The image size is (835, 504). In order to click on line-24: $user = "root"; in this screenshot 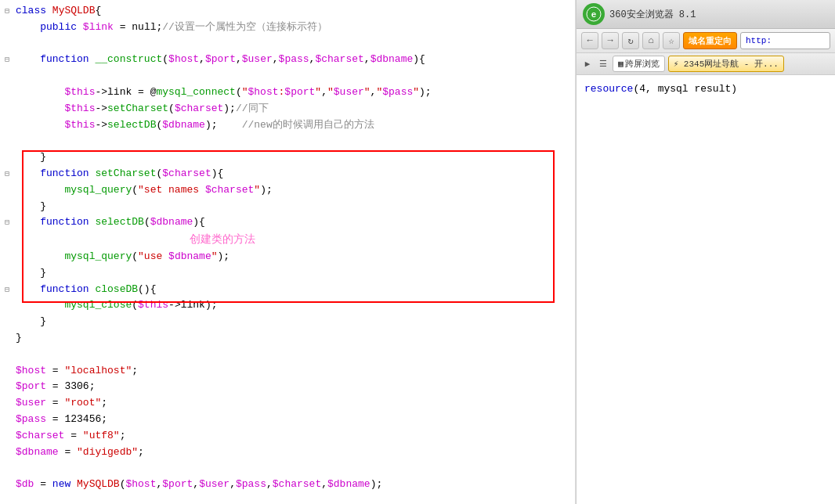, I will do `click(287, 404)`.